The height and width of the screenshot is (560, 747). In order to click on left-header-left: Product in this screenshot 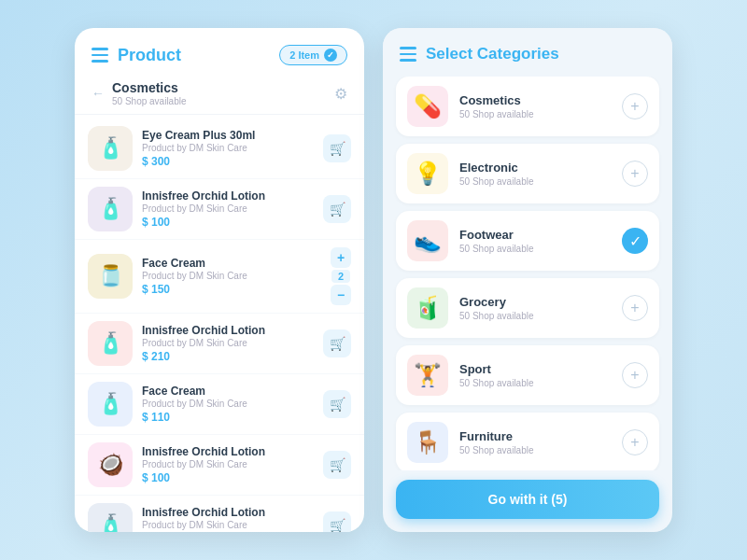, I will do `click(136, 56)`.